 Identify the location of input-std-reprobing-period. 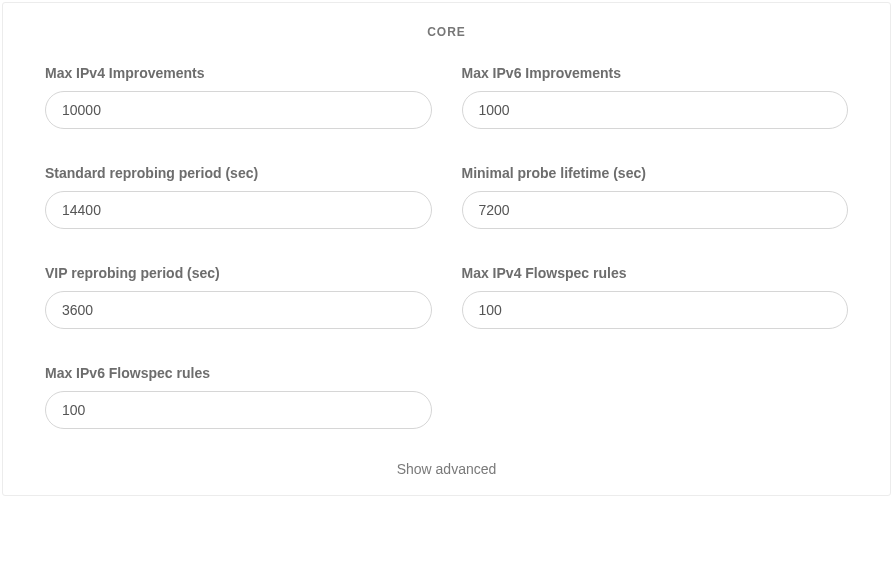
(238, 210).